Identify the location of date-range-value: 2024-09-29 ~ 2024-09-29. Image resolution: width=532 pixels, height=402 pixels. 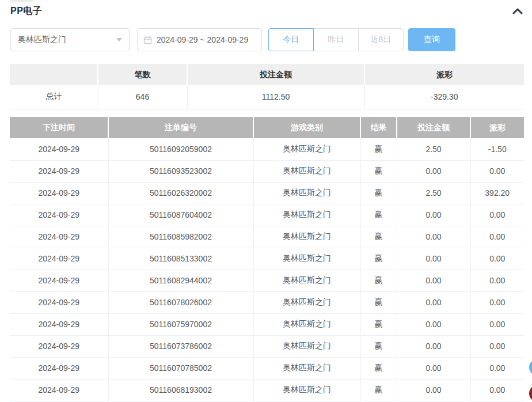
(203, 40).